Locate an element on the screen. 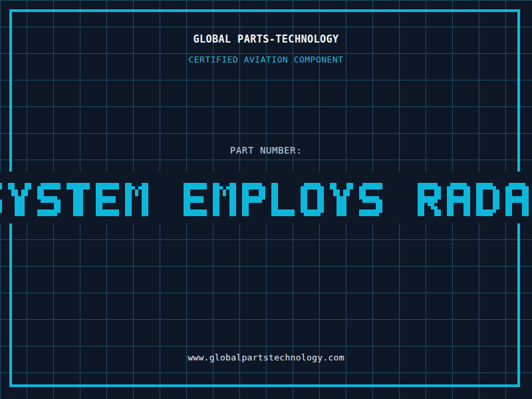 The image size is (532, 399). marquee-band is located at coordinates (266, 198).